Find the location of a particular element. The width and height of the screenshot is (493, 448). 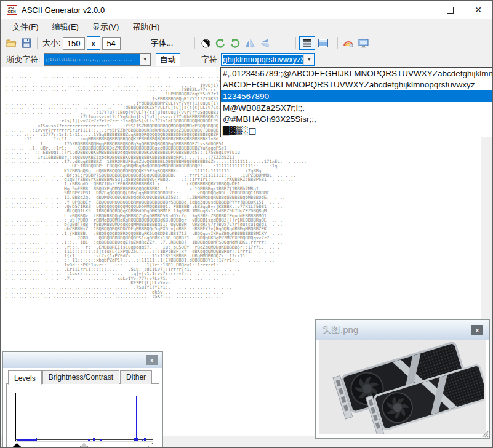

gradient-chars-combobox: ;jIllllllllIi;::::::,:,,,,,,........... … is located at coordinates (97, 59).